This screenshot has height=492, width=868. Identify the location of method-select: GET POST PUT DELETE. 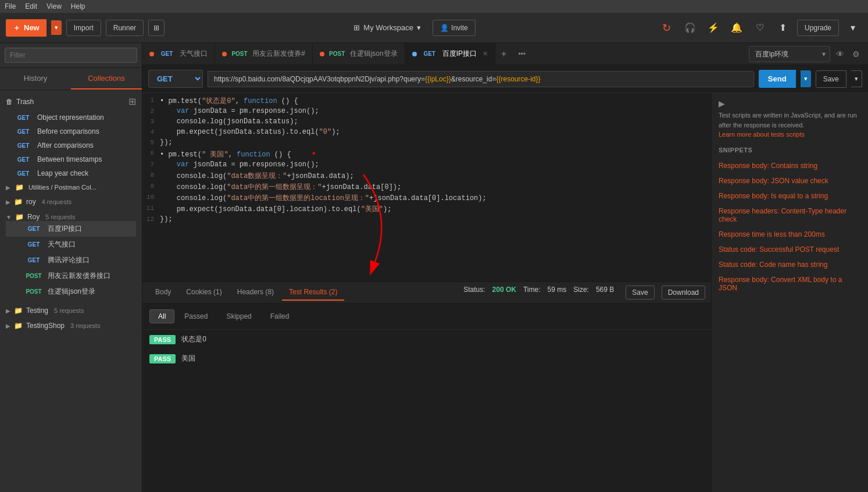
(176, 79).